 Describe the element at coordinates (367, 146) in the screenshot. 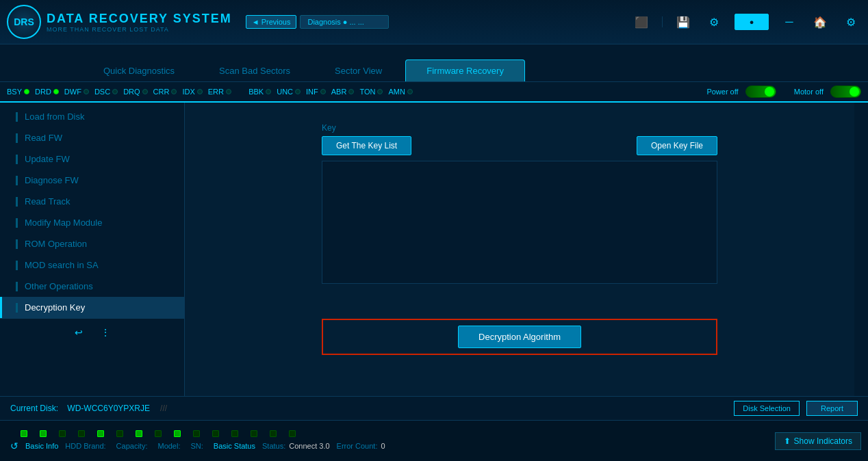

I see `get-key-list-btn: Get The Key List` at that location.